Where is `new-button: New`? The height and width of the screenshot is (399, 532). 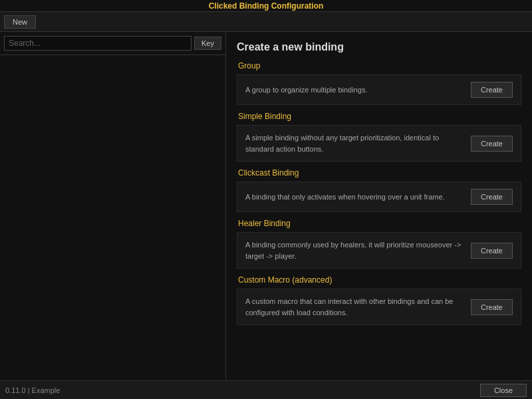 new-button: New is located at coordinates (20, 22).